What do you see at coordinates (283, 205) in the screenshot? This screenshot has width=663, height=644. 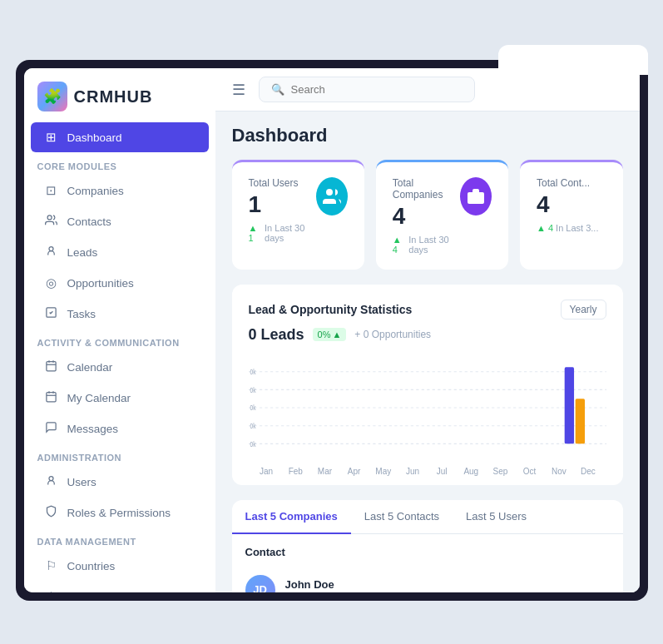 I see `stat-value: 1` at bounding box center [283, 205].